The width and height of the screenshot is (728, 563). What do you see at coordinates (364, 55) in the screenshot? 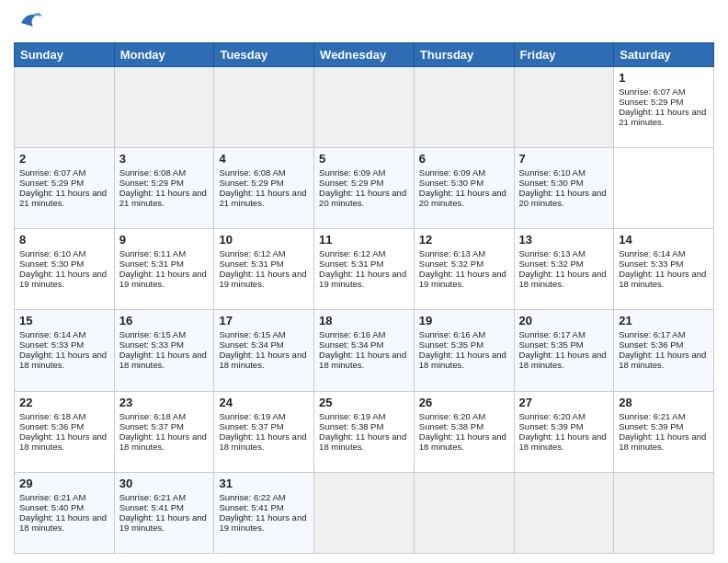
I see `days-of-week-row: SundayMondayTuesdayWednesdayThursdayFrid…` at bounding box center [364, 55].